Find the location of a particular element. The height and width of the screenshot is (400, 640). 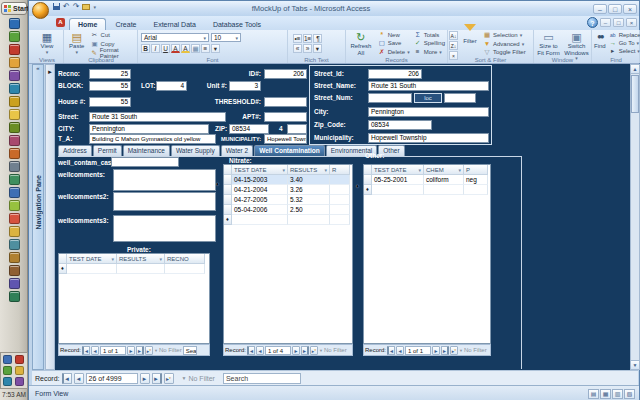

layout-view-icon: ▥ is located at coordinates (618, 394).